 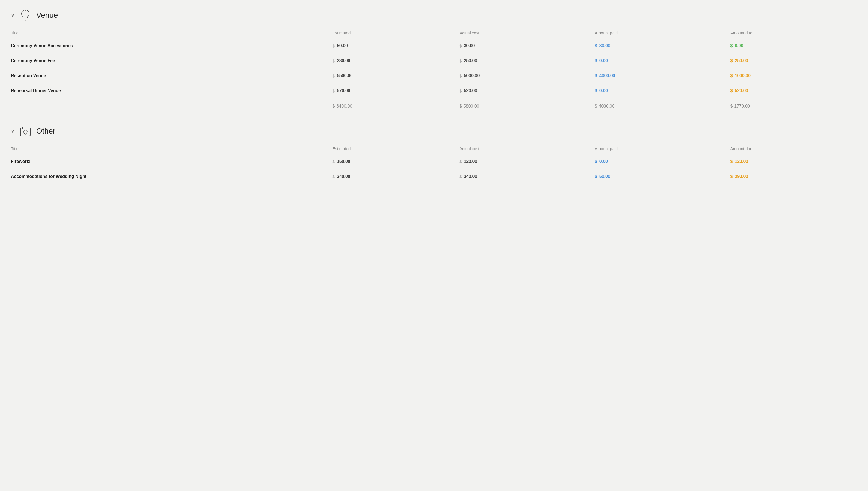 I want to click on due-value: 290.00, so click(x=741, y=177).